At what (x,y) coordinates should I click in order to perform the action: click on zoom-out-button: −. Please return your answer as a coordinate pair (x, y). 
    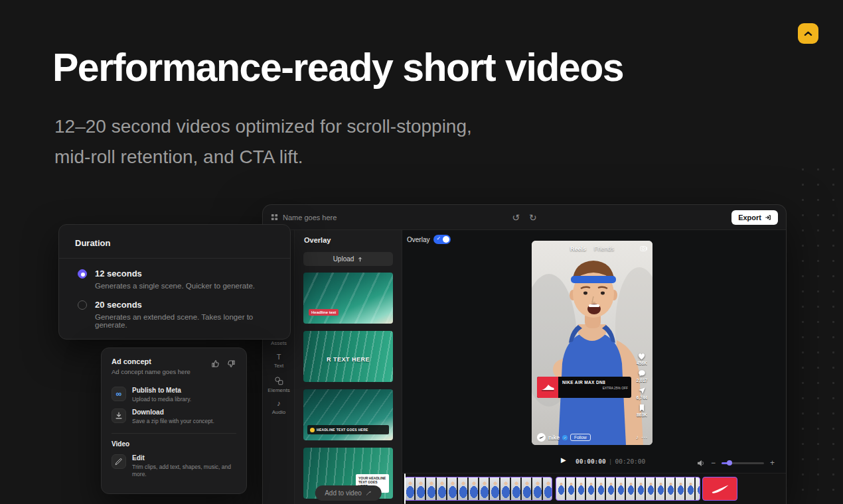
    Looking at the image, I should click on (713, 463).